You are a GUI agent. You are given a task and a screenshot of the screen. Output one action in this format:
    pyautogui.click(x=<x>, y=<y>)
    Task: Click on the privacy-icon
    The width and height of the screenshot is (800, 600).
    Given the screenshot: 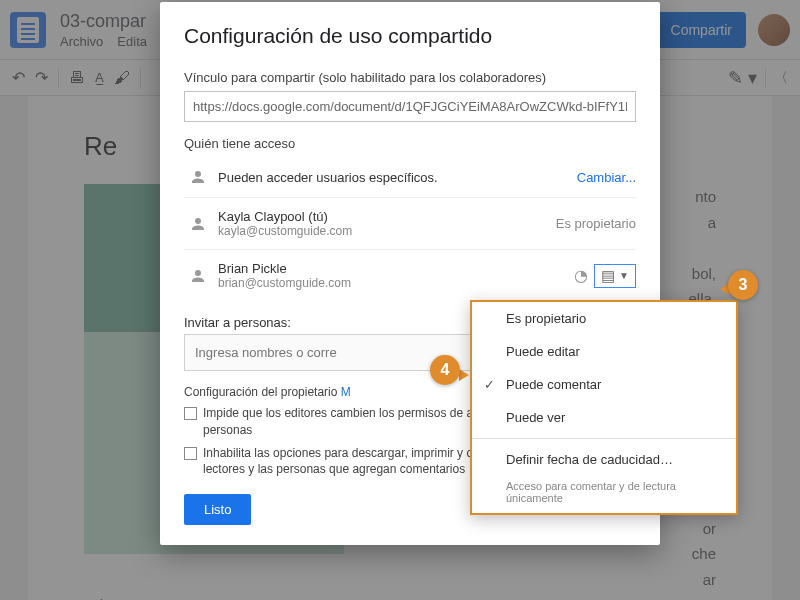 What is the action you would take?
    pyautogui.click(x=198, y=177)
    